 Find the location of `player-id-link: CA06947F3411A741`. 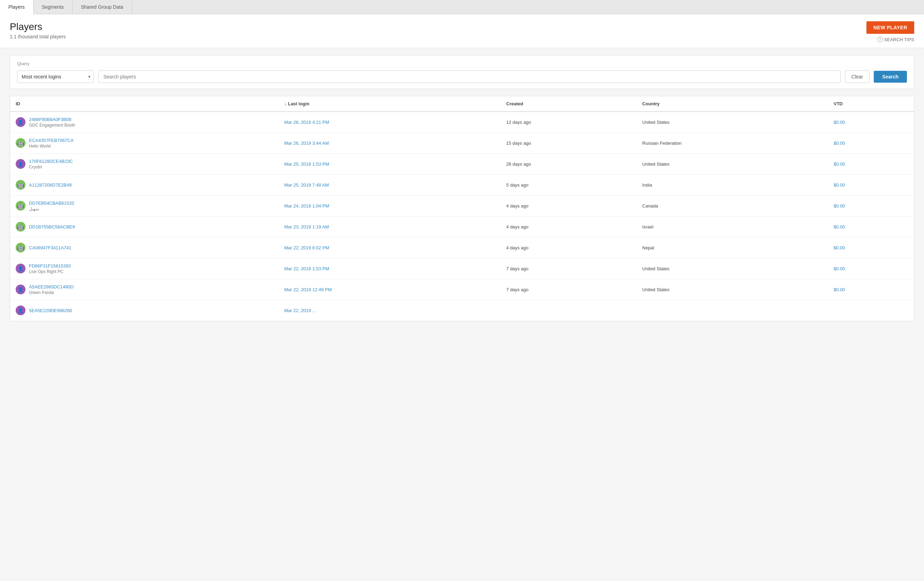

player-id-link: CA06947F3411A741 is located at coordinates (50, 248).